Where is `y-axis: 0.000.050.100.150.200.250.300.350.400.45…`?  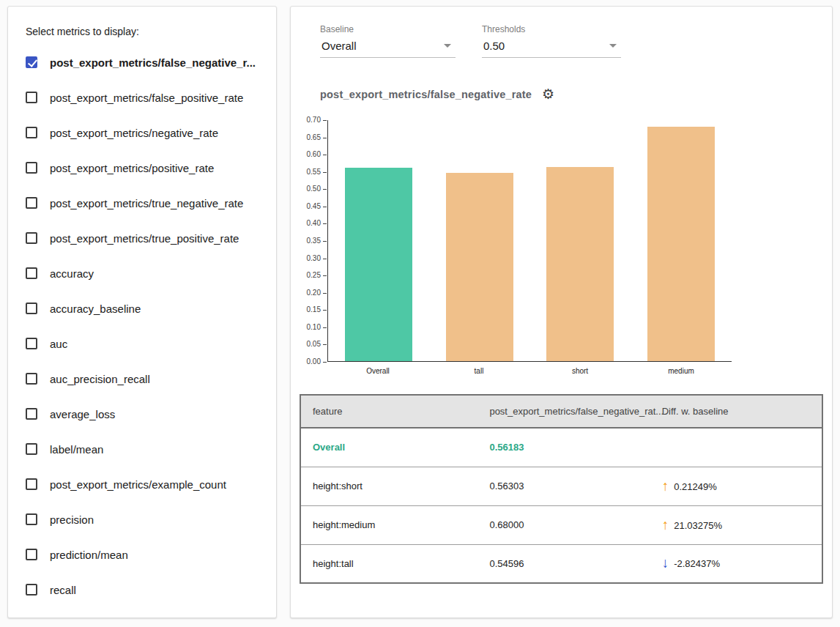 y-axis: 0.000.050.100.150.200.250.300.350.400.45… is located at coordinates (313, 241).